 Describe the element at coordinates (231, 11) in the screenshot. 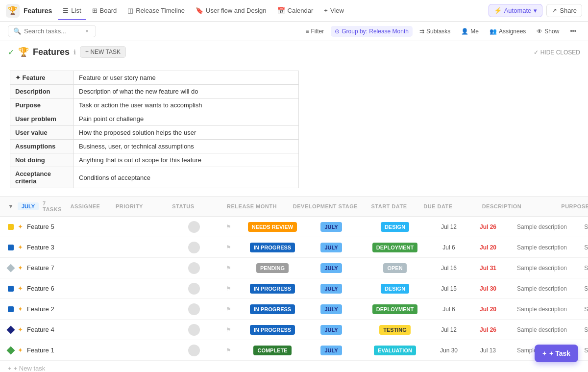

I see `tab-user-flow: 🔖 User flow and Design` at that location.